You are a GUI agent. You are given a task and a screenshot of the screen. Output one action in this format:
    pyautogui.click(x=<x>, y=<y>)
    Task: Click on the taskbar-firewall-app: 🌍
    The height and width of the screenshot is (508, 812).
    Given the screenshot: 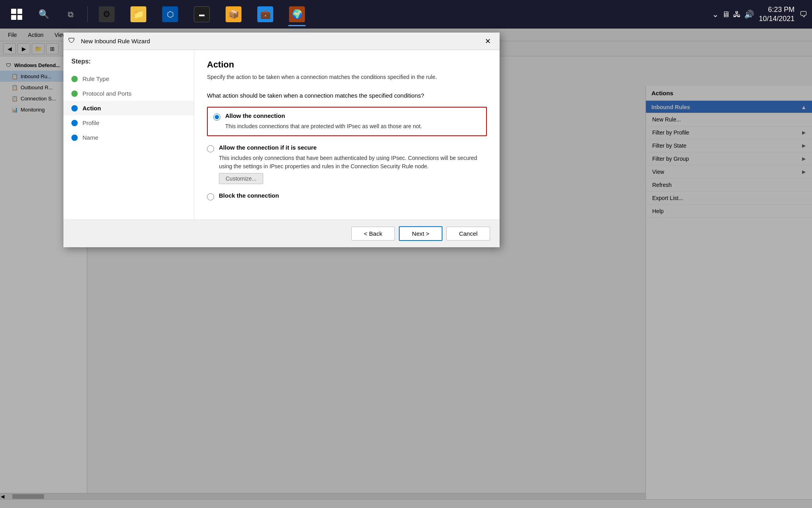 What is the action you would take?
    pyautogui.click(x=297, y=14)
    